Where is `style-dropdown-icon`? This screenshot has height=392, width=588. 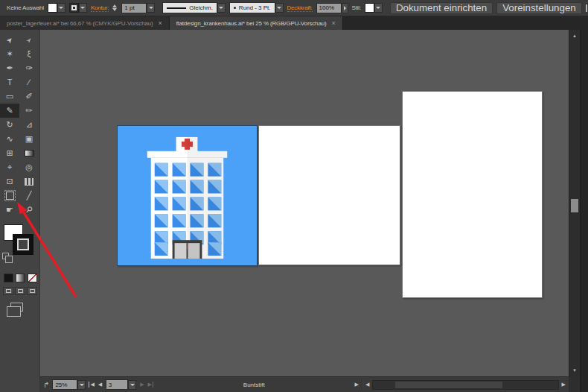 style-dropdown-icon is located at coordinates (378, 7).